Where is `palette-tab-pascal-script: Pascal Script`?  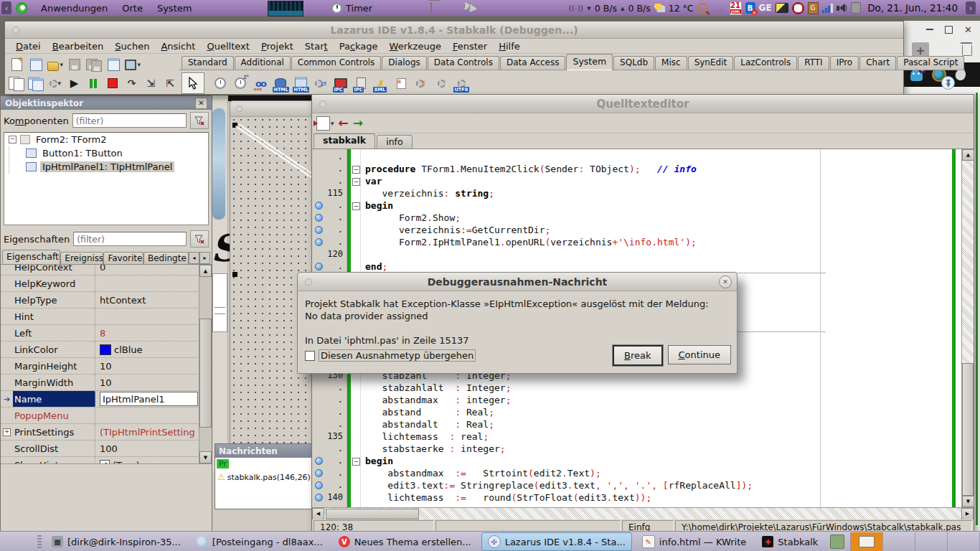
palette-tab-pascal-script: Pascal Script is located at coordinates (930, 63).